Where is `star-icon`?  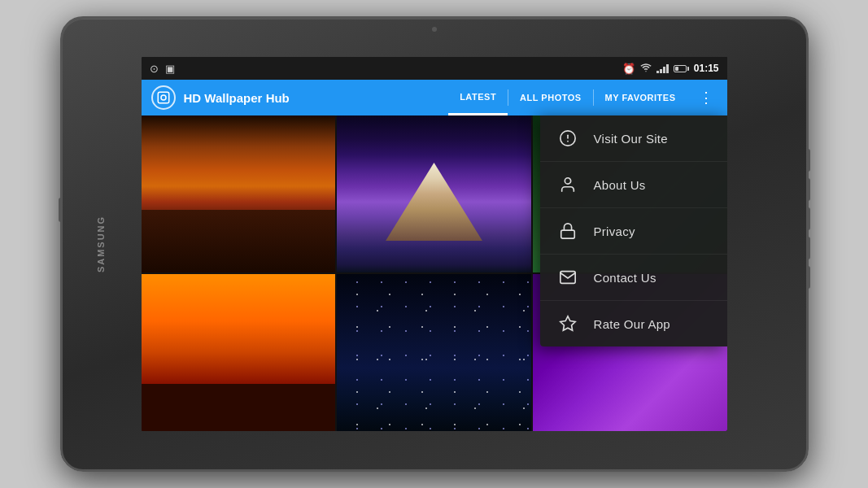
star-icon is located at coordinates (568, 324).